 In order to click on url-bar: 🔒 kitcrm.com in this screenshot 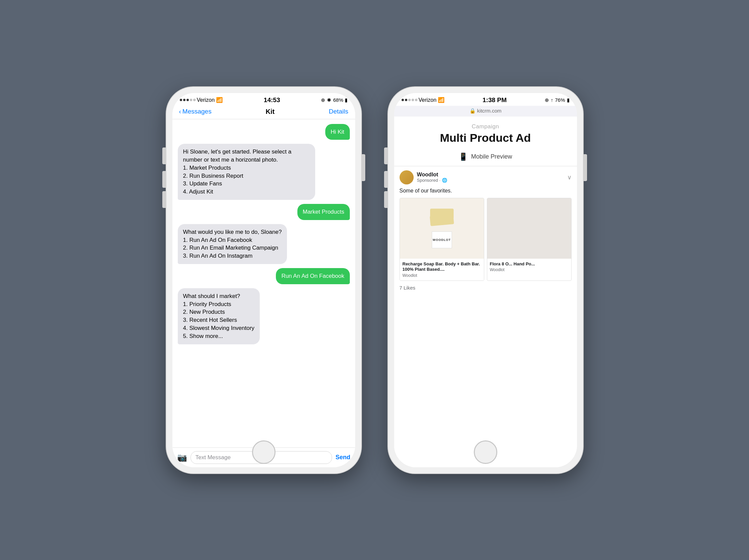, I will do `click(486, 111)`.